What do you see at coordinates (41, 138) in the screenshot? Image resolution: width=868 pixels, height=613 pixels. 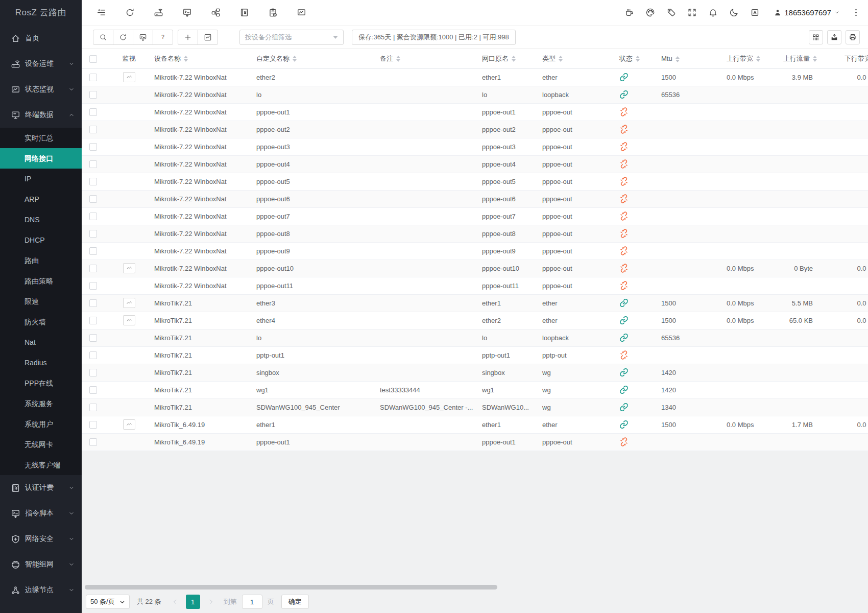 I see `sidebar-subitem-realtime-summary: 实时汇总` at bounding box center [41, 138].